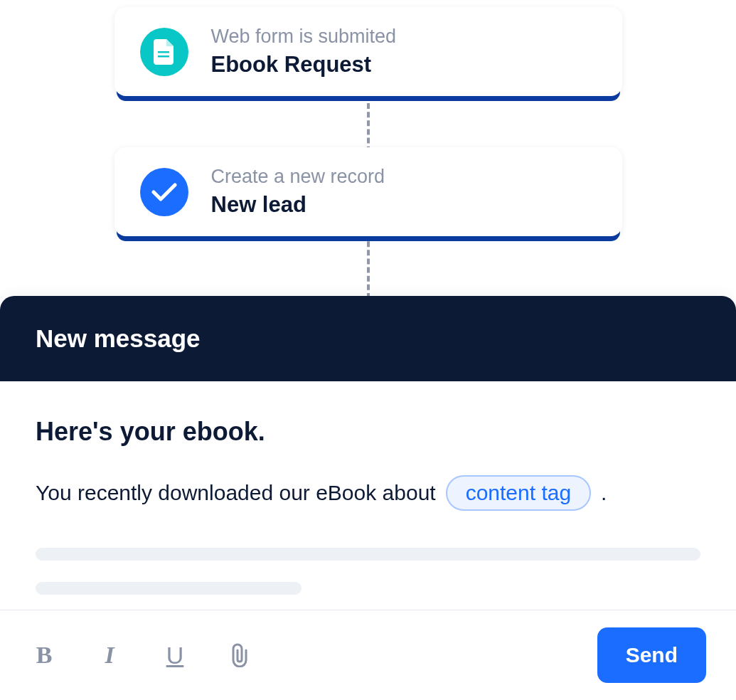 This screenshot has width=736, height=700. What do you see at coordinates (651, 655) in the screenshot?
I see `send-button: Send` at bounding box center [651, 655].